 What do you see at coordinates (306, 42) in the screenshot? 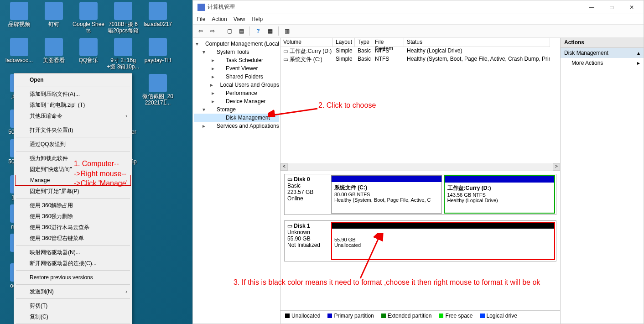
I see `col-volume: Volume` at bounding box center [306, 42].